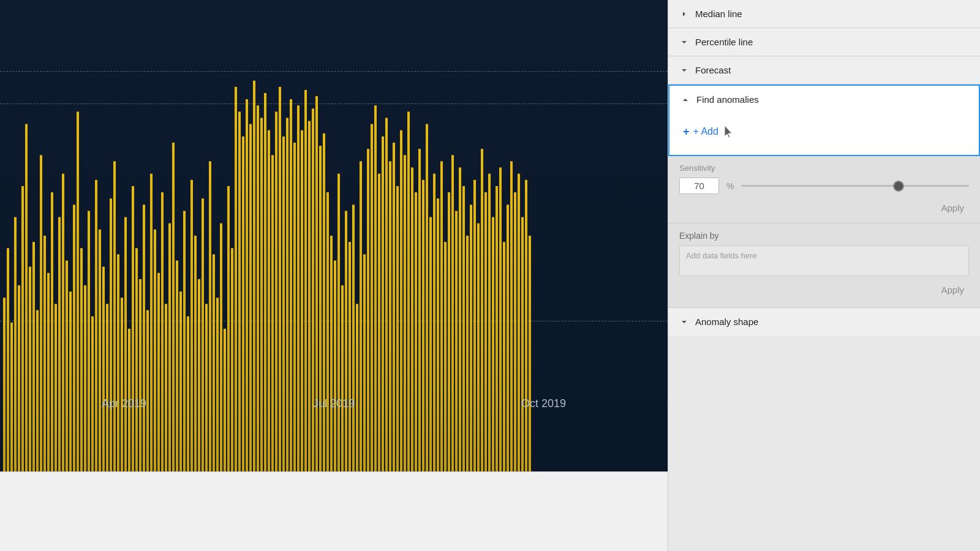  Describe the element at coordinates (706, 132) in the screenshot. I see `add-button-label: + Add` at that location.